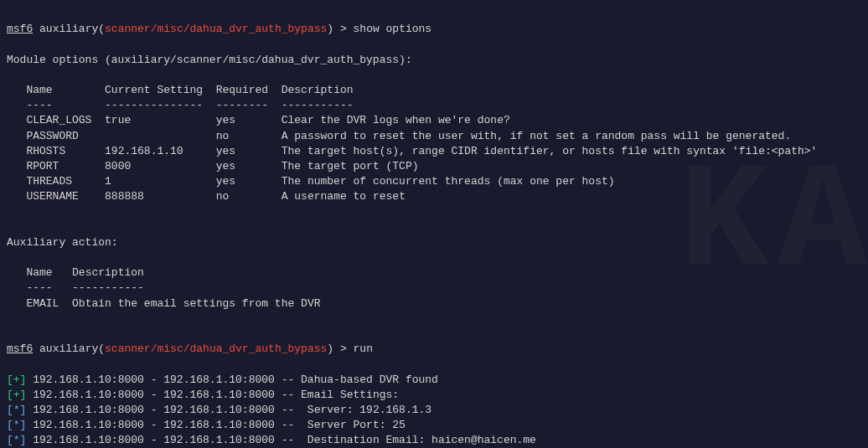  Describe the element at coordinates (395, 121) in the screenshot. I see `opt-row-0-description: Clear the DVR logs when we're done?` at that location.